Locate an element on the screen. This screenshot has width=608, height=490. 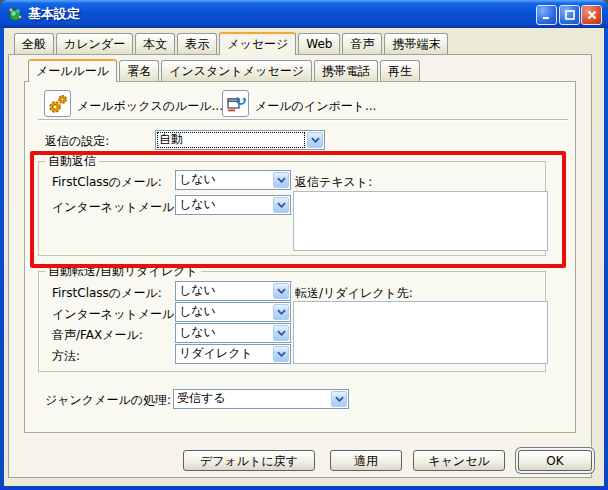
outer-tab-bar: 全般 カレンダー 本文 表示 メッセージ Web 音声 携帯端末 is located at coordinates (231, 43).